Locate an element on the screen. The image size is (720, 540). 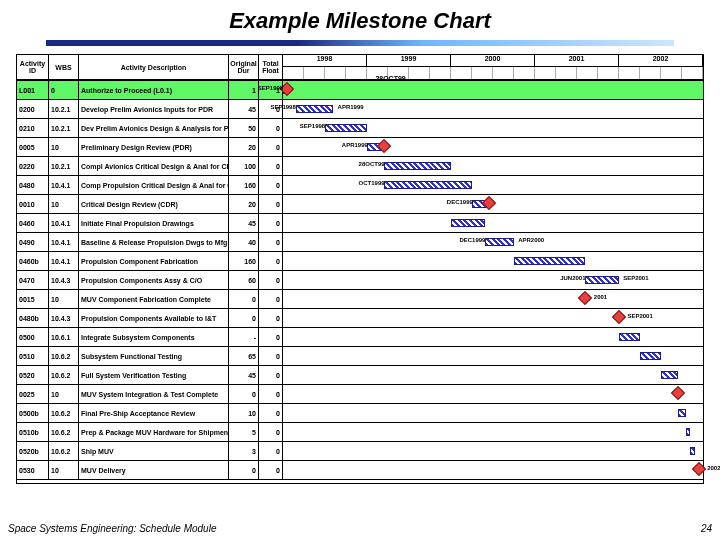
year-label: 1998 is located at coordinates (325, 61).